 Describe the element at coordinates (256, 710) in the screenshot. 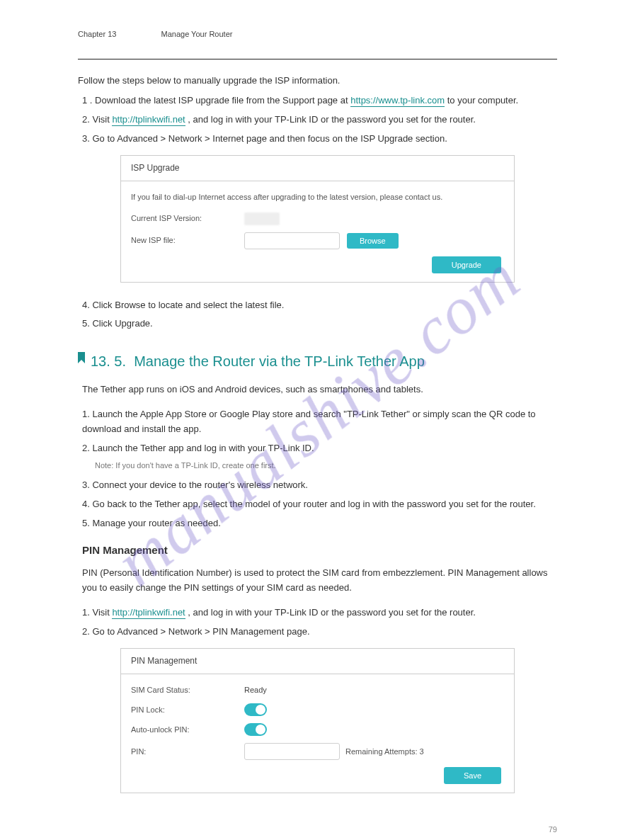

I see `pin-lock-toggle` at that location.